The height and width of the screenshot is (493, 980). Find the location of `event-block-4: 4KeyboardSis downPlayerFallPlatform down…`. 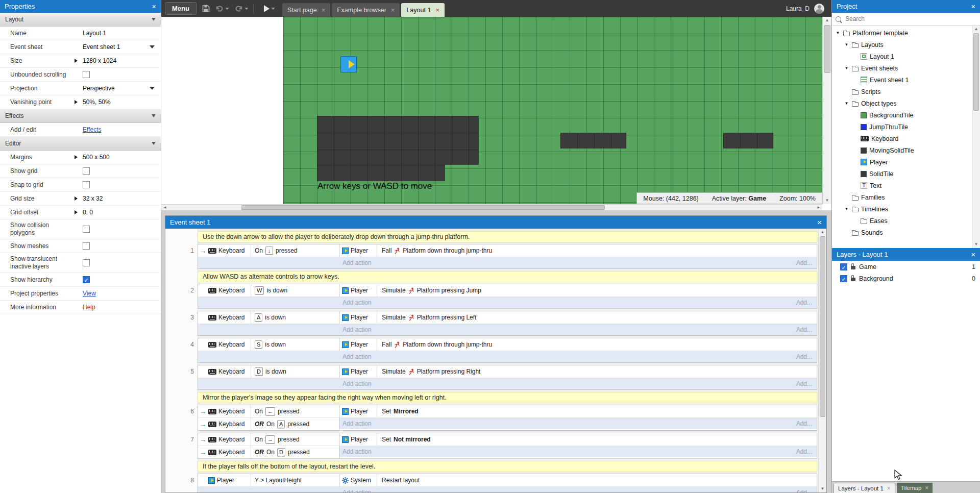

event-block-4: 4KeyboardSis downPlayerFallPlatform down… is located at coordinates (507, 350).